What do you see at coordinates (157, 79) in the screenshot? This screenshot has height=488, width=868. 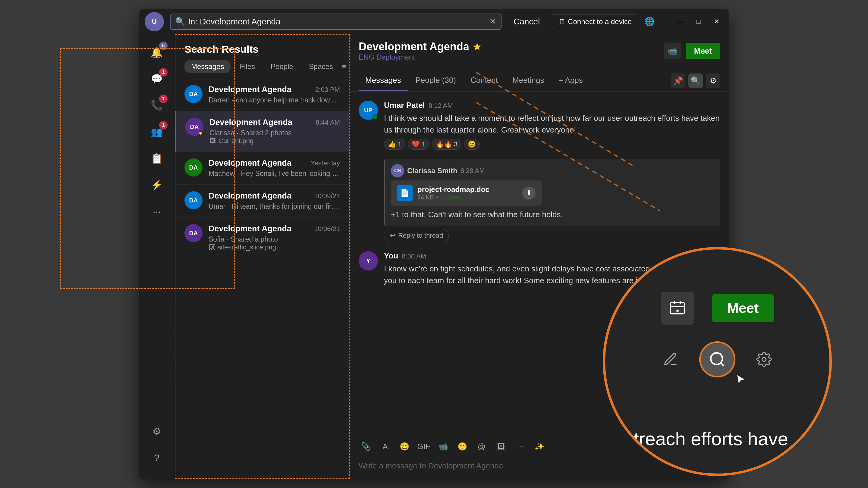 I see `sidebar-item-chat: 💬 1` at bounding box center [157, 79].